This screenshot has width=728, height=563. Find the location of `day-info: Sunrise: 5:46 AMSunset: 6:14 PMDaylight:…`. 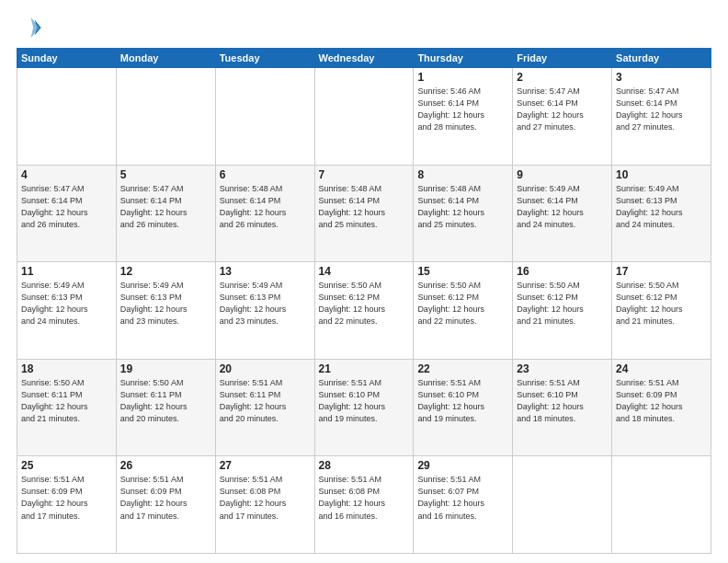

day-info: Sunrise: 5:46 AMSunset: 6:14 PMDaylight:… is located at coordinates (463, 109).